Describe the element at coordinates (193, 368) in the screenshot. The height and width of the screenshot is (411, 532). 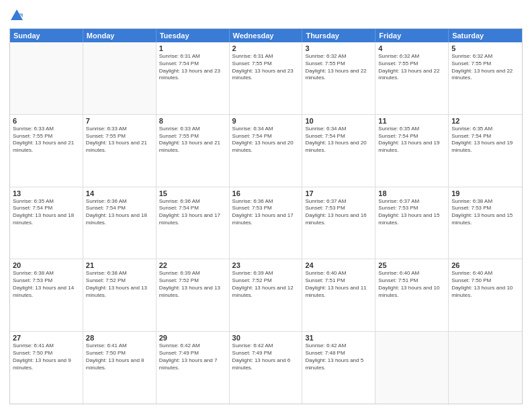
I see `calendar-cell: 29Sunrise: 6:42 AM Sunset: 7:49 PM Dayli…` at that location.